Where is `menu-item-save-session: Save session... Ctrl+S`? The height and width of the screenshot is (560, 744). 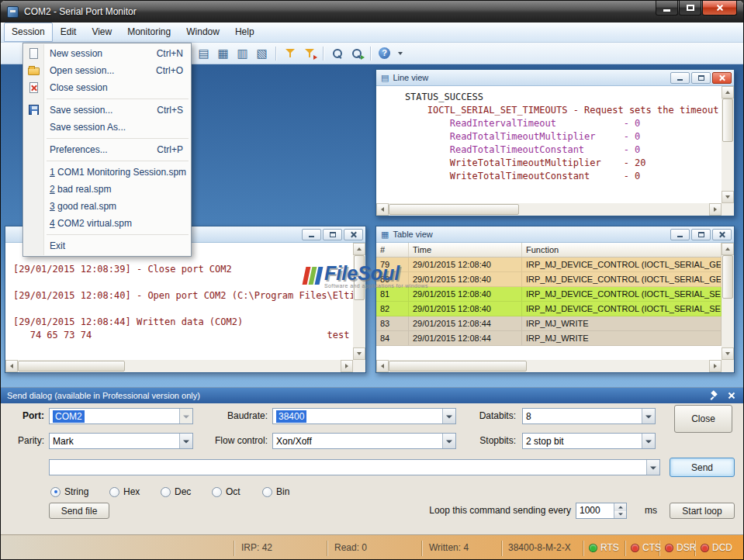
menu-item-save-session: Save session... Ctrl+S is located at coordinates (107, 110).